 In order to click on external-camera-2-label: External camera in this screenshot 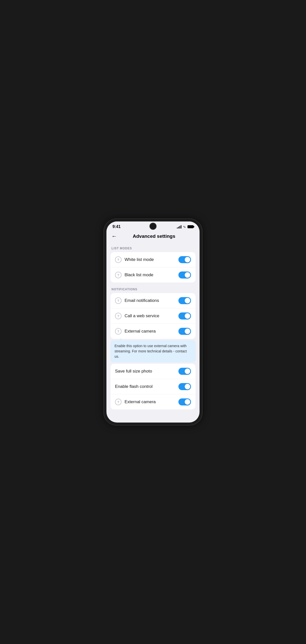, I will do `click(150, 402)`.